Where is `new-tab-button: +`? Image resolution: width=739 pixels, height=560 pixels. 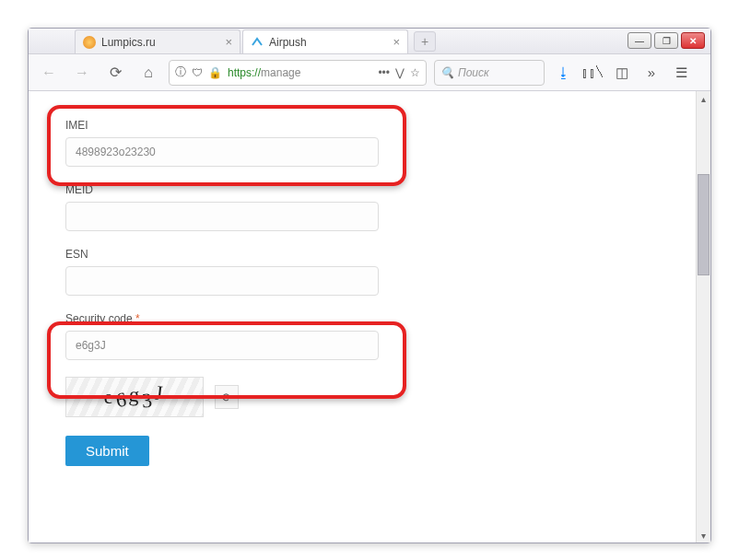 new-tab-button: + is located at coordinates (425, 41).